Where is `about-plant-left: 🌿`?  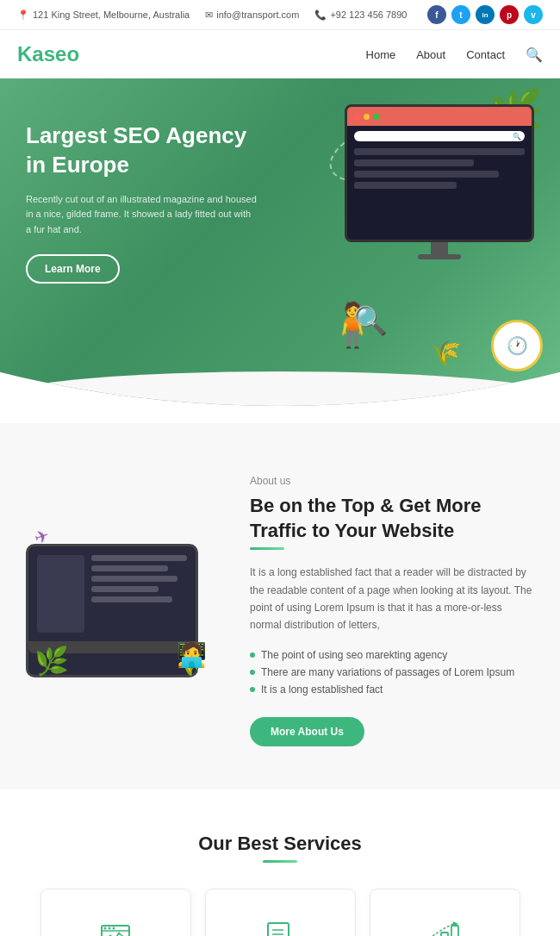 about-plant-left: 🌿 is located at coordinates (52, 661).